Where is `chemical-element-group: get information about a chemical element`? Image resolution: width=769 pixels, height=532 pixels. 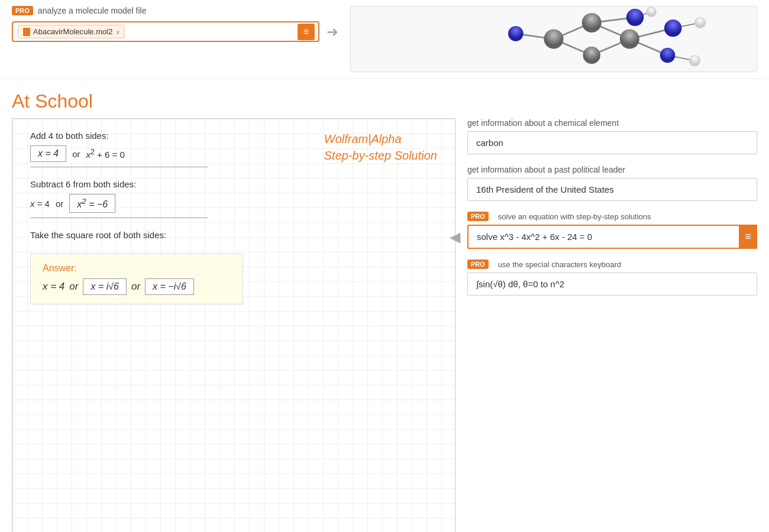
chemical-element-group: get information about a chemical element is located at coordinates (612, 136).